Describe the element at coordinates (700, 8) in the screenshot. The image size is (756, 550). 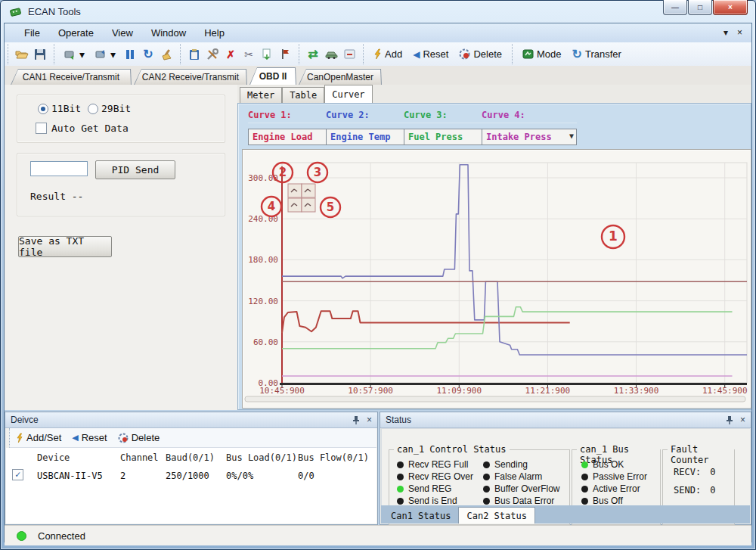
I see `maximize-button: □` at that location.